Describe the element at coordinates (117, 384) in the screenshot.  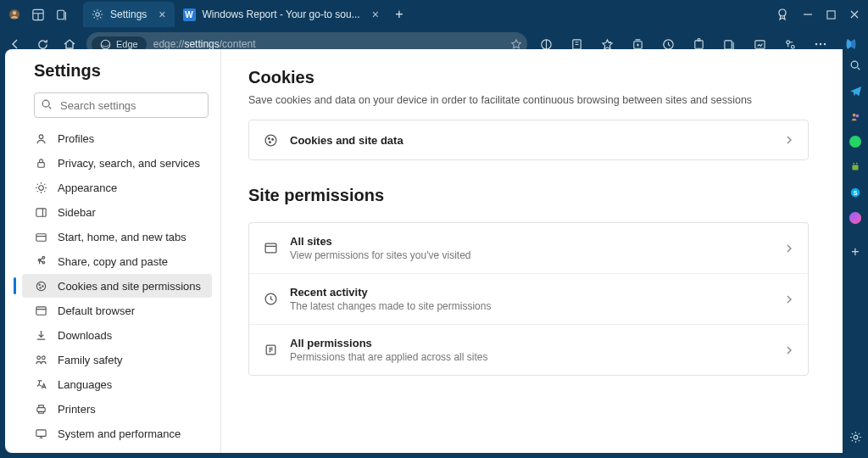
I see `sidebar-item-languages: Languages` at that location.